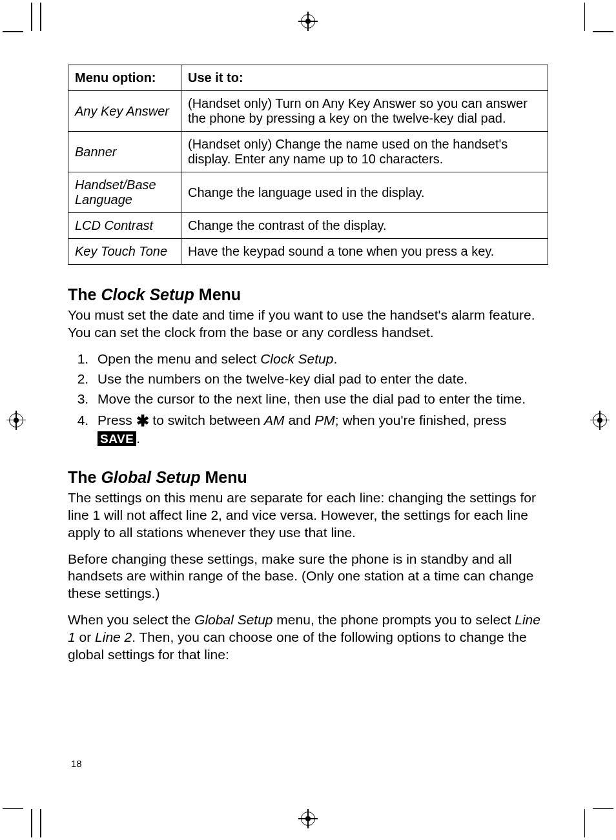 The width and height of the screenshot is (616, 840). Describe the element at coordinates (297, 646) in the screenshot. I see `paragraph-text: . Then, you can choose one of the follow…` at that location.